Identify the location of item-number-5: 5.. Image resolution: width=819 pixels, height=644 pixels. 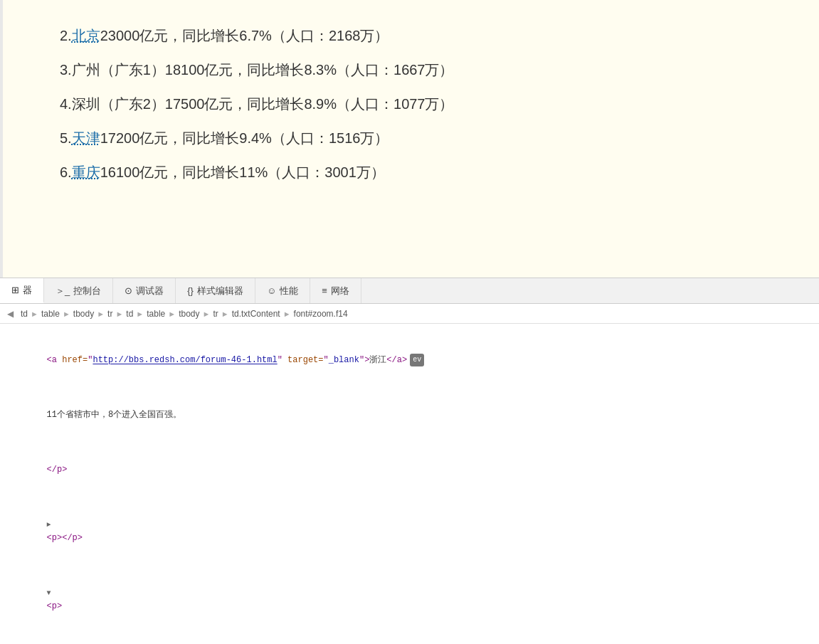
(65, 138).